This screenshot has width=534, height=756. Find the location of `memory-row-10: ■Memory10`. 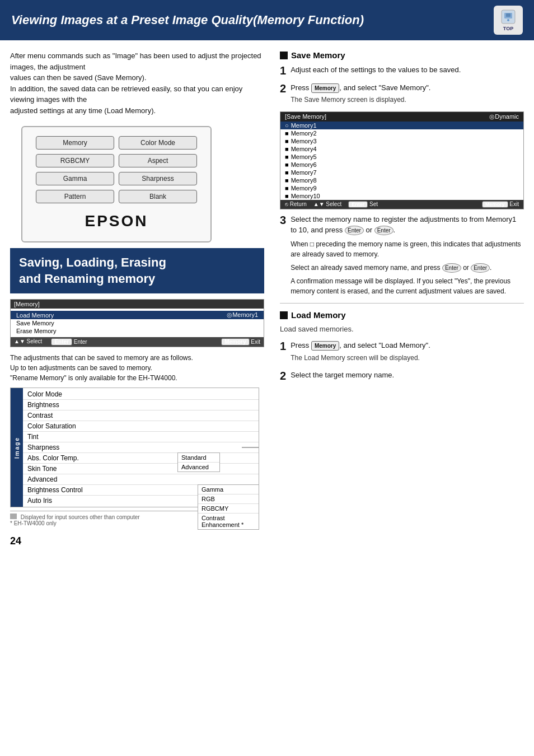

memory-row-10: ■Memory10 is located at coordinates (402, 196).